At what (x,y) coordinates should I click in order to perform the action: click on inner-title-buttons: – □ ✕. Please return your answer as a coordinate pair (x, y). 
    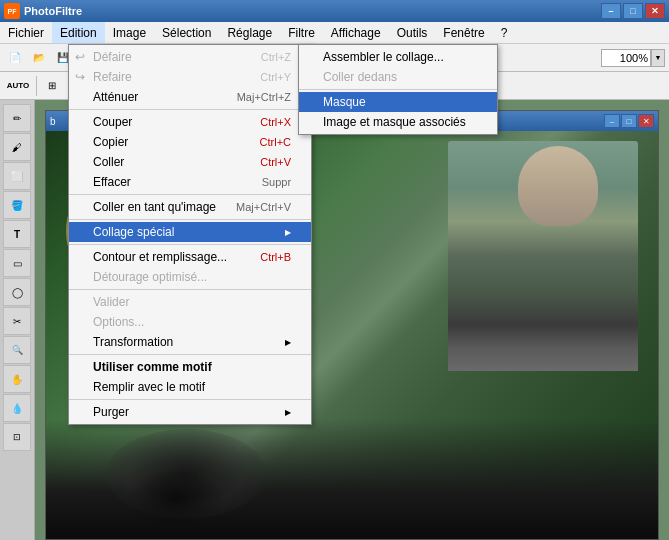
    Looking at the image, I should click on (629, 121).